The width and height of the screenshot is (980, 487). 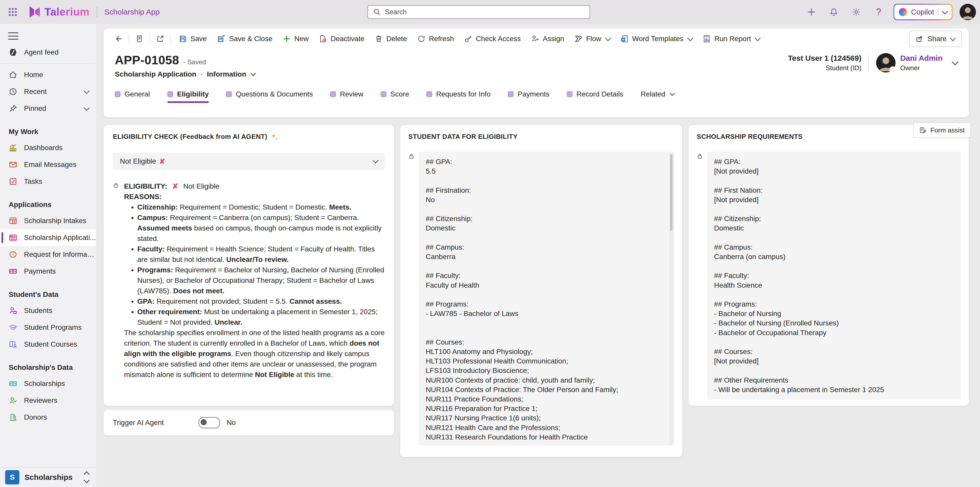 I want to click on owner-avatar, so click(x=886, y=63).